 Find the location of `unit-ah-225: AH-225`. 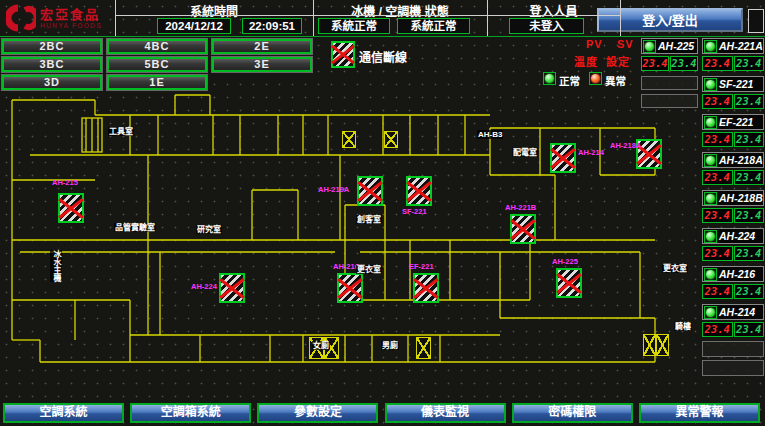

unit-ah-225: AH-225 is located at coordinates (670, 46).